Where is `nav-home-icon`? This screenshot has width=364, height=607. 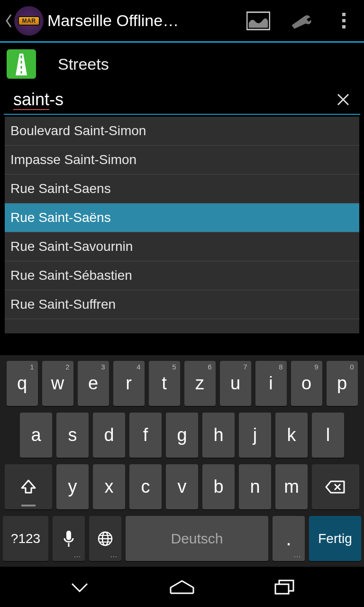 nav-home-icon is located at coordinates (182, 587).